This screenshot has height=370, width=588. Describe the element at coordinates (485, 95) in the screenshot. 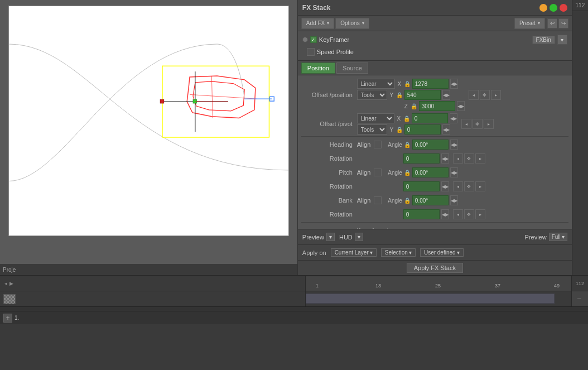

I see `nav-tool-btn: ✥` at that location.